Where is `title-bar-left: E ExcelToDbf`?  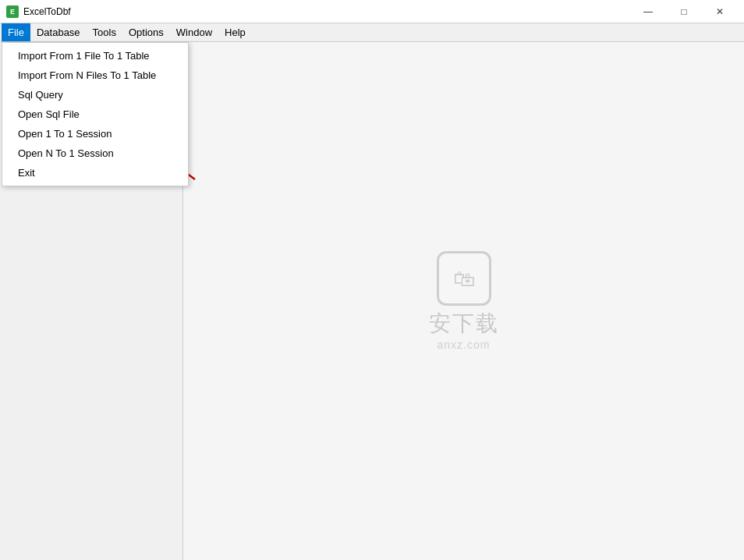
title-bar-left: E ExcelToDbf is located at coordinates (39, 12).